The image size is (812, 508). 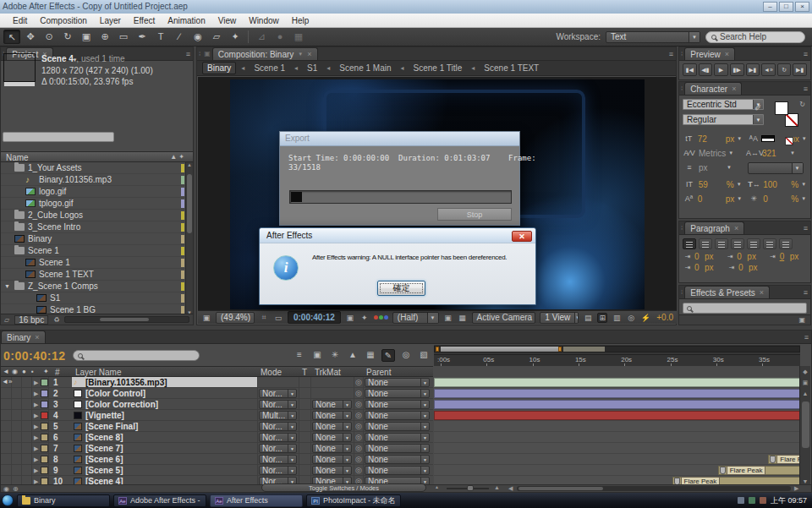 What do you see at coordinates (645, 318) in the screenshot?
I see `exposure-reset-icon: ⚡` at bounding box center [645, 318].